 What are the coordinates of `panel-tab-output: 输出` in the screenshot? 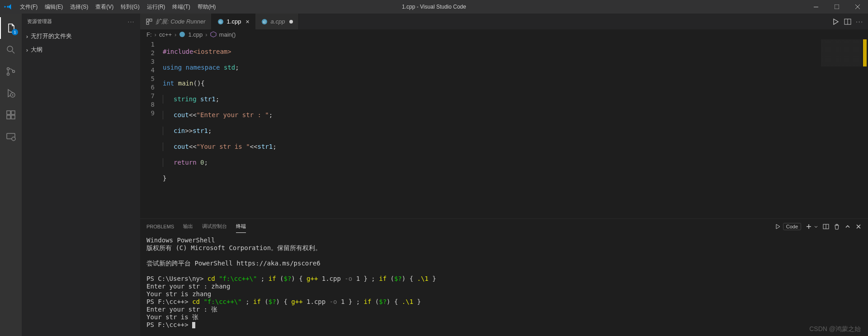 It's located at (188, 226).